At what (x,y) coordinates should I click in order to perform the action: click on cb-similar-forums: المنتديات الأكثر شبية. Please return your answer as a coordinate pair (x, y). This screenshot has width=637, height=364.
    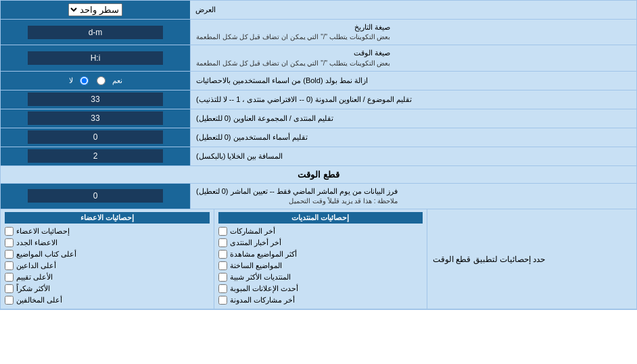
    Looking at the image, I should click on (321, 277).